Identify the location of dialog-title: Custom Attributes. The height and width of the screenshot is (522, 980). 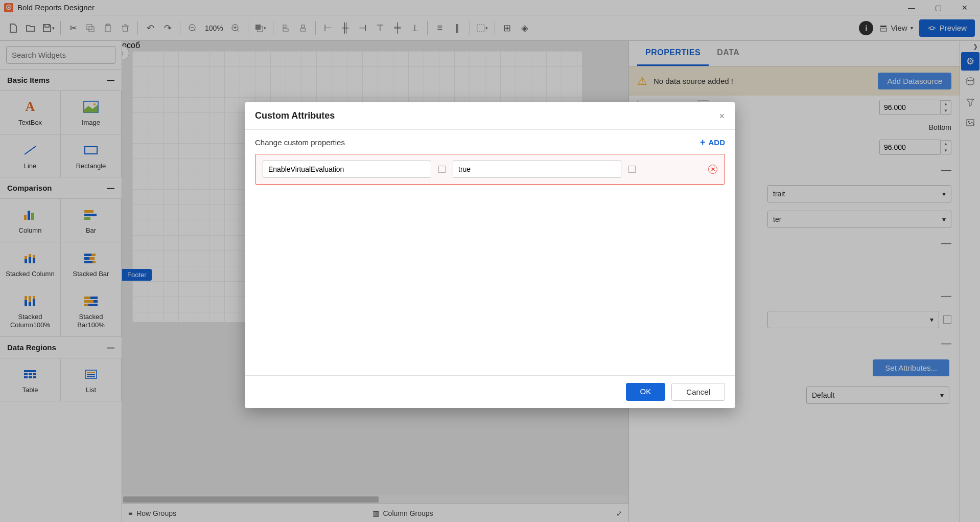
(295, 116).